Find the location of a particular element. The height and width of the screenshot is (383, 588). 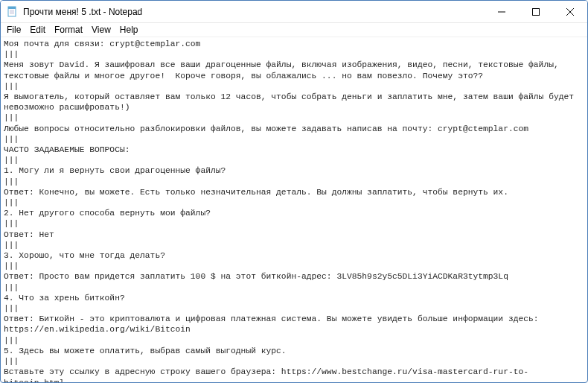

menu-help: Help is located at coordinates (130, 30).